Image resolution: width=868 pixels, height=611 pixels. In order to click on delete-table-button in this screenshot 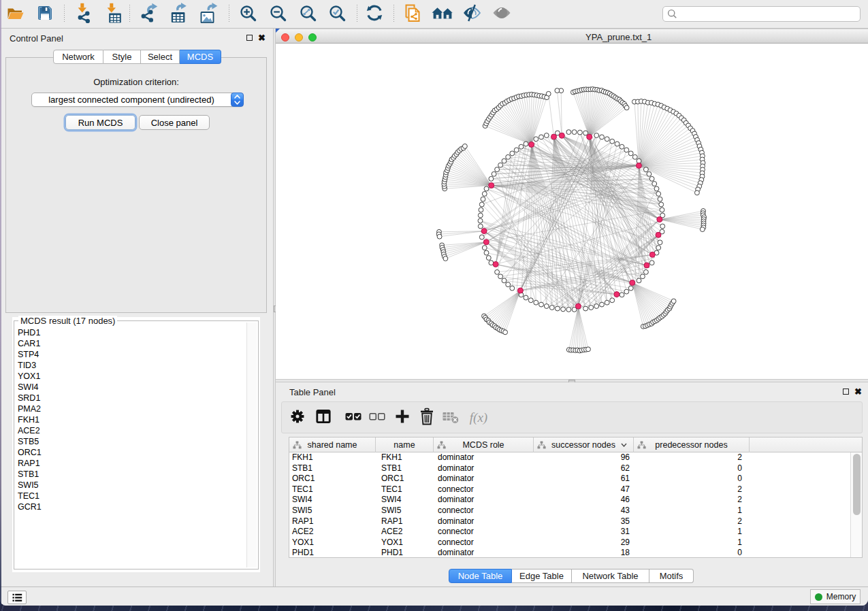, I will do `click(451, 418)`.